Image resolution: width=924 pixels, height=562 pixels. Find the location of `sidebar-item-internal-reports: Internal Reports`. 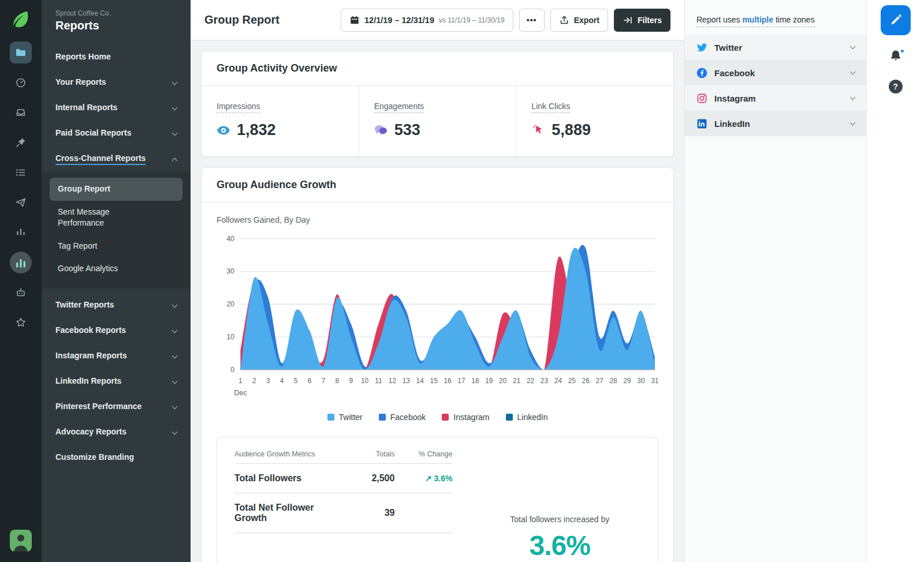

sidebar-item-internal-reports: Internal Reports is located at coordinates (116, 108).